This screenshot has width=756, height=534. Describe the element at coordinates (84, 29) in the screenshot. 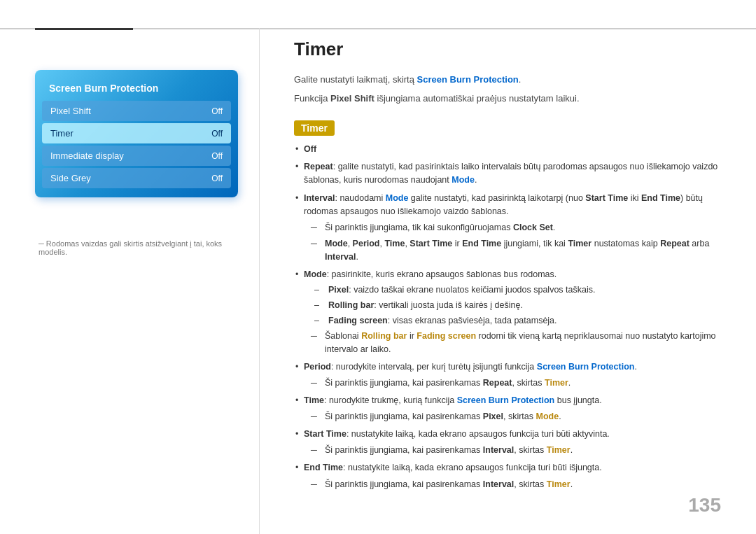

I see `sidebar-accent` at that location.